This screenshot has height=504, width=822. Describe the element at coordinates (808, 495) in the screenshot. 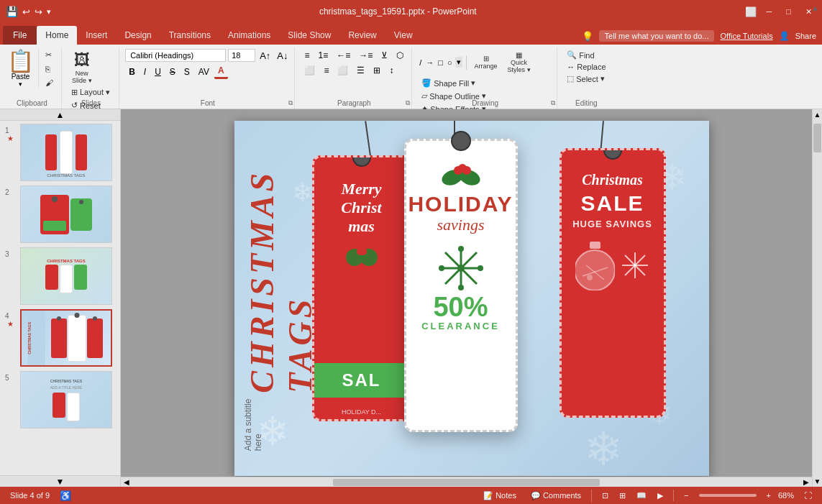

I see `fit-to-window-button: ⛶` at that location.